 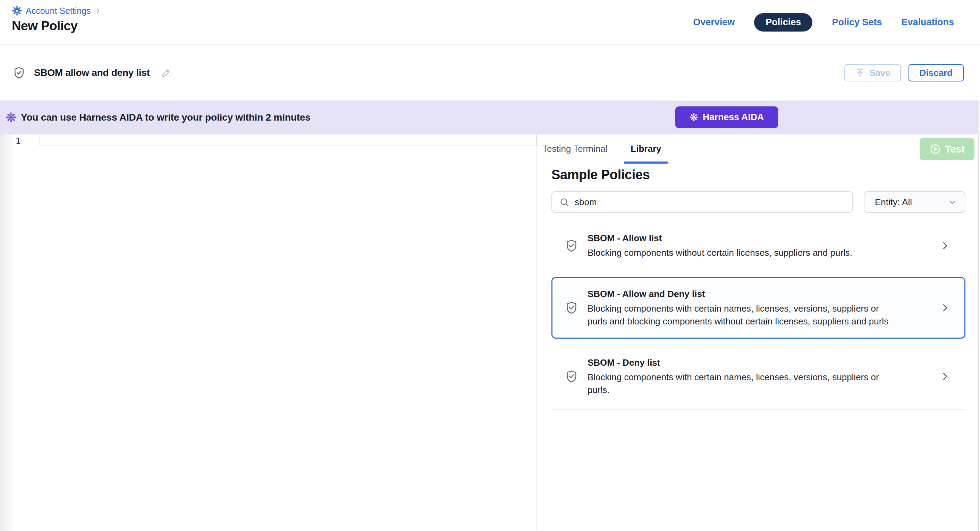 What do you see at coordinates (935, 149) in the screenshot?
I see `play-icon` at bounding box center [935, 149].